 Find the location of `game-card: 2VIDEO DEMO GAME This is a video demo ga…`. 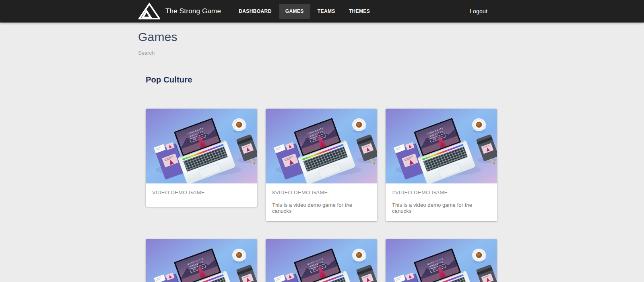

game-card: 2VIDEO DEMO GAME This is a video demo ga… is located at coordinates (441, 165).